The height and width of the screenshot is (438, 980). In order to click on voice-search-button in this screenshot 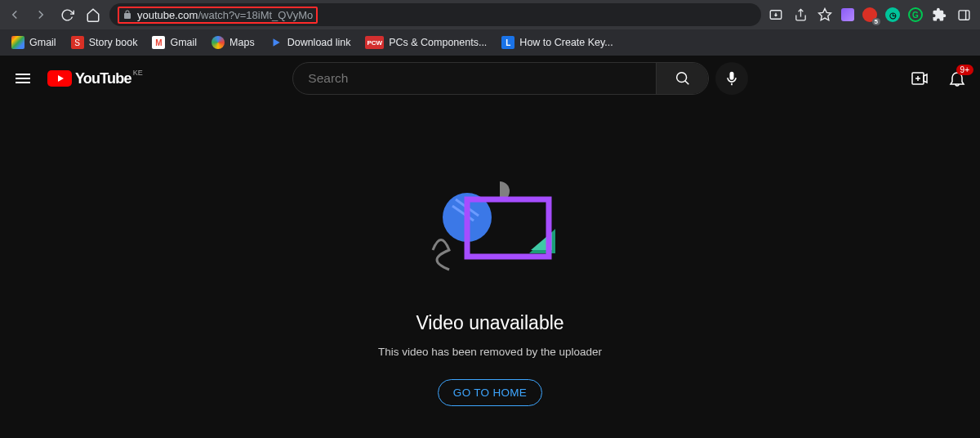, I will do `click(732, 78)`.